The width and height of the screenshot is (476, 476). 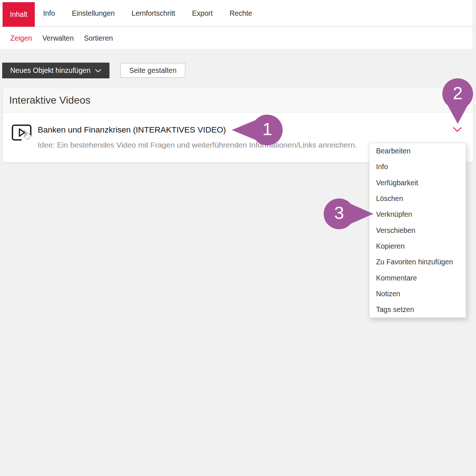 What do you see at coordinates (23, 134) in the screenshot?
I see `interactive-video-icon: ☜` at bounding box center [23, 134].